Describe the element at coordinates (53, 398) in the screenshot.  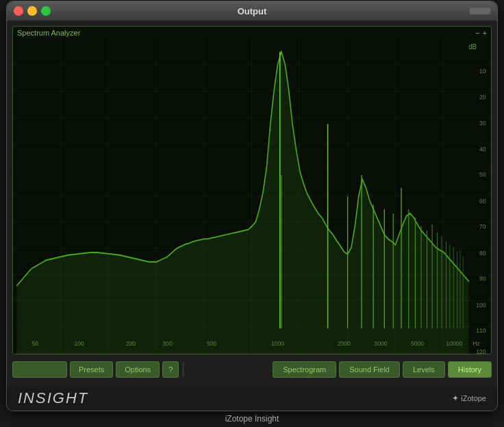
I see `insight-logo: INSIGHT` at that location.